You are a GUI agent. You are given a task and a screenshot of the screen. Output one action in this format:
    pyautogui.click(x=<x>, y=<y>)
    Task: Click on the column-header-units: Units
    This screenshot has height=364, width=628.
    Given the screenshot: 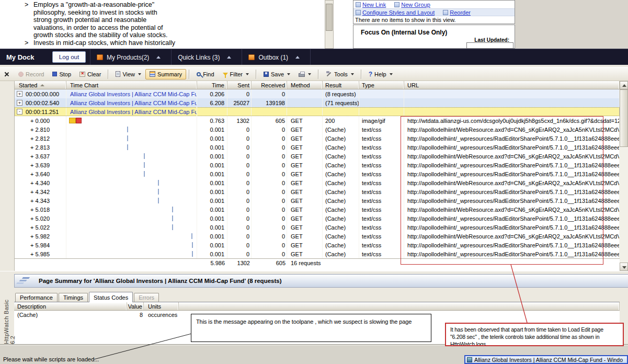 What is the action you would take?
    pyautogui.click(x=161, y=306)
    